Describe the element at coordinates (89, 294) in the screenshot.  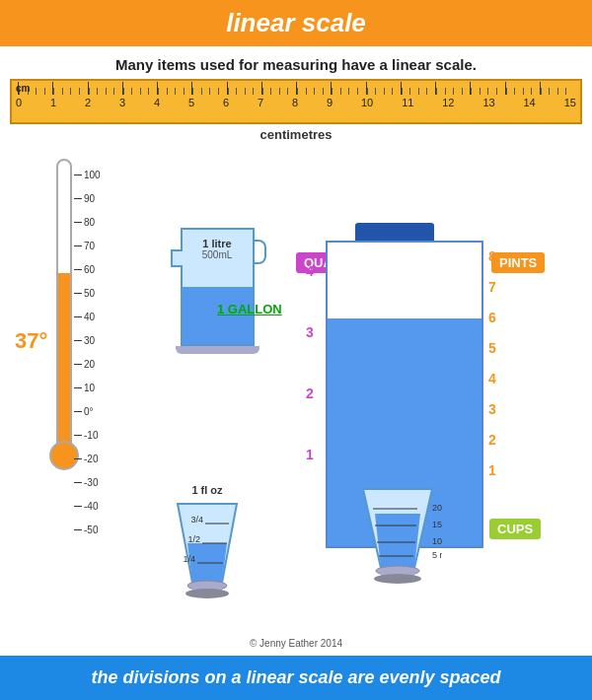
I see `thermo-scale-value: 50` at that location.